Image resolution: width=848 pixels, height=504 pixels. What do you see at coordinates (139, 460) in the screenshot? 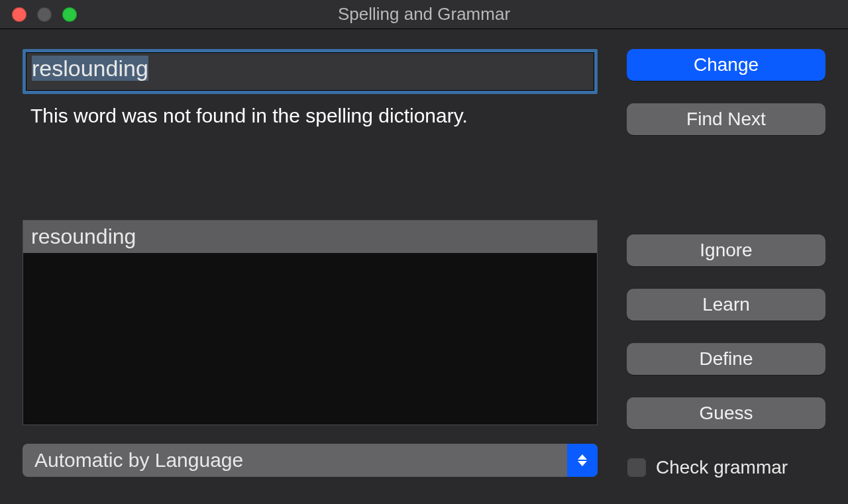
I see `language-select-value: Automatic by Language` at bounding box center [139, 460].